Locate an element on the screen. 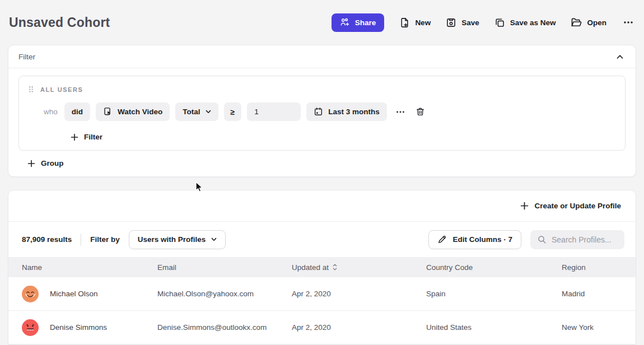  share-button: Share is located at coordinates (358, 22).